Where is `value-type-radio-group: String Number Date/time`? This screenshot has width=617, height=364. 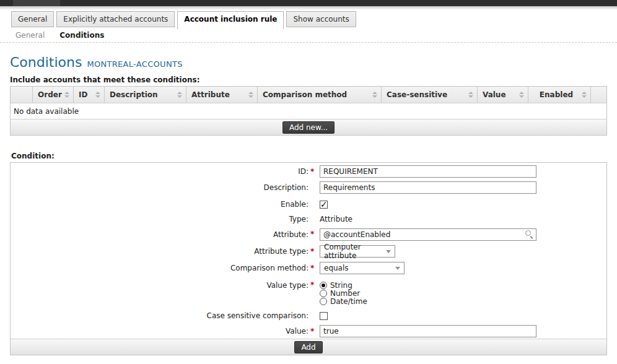
value-type-radio-group: String Number Date/time is located at coordinates (343, 293).